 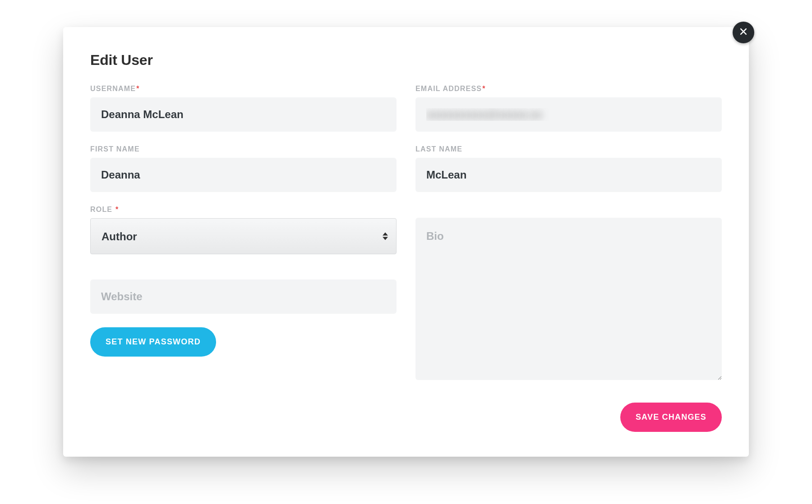 What do you see at coordinates (244, 89) in the screenshot?
I see `username-label: USERNAME*` at bounding box center [244, 89].